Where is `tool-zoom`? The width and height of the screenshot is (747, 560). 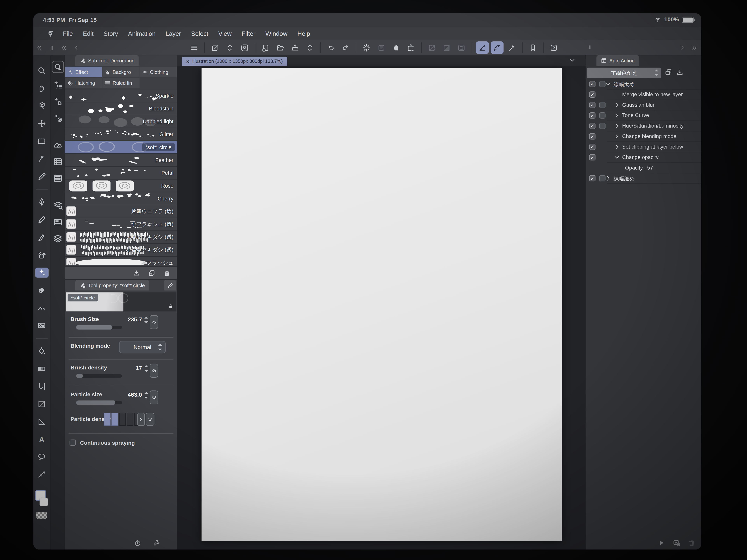
tool-zoom is located at coordinates (42, 71).